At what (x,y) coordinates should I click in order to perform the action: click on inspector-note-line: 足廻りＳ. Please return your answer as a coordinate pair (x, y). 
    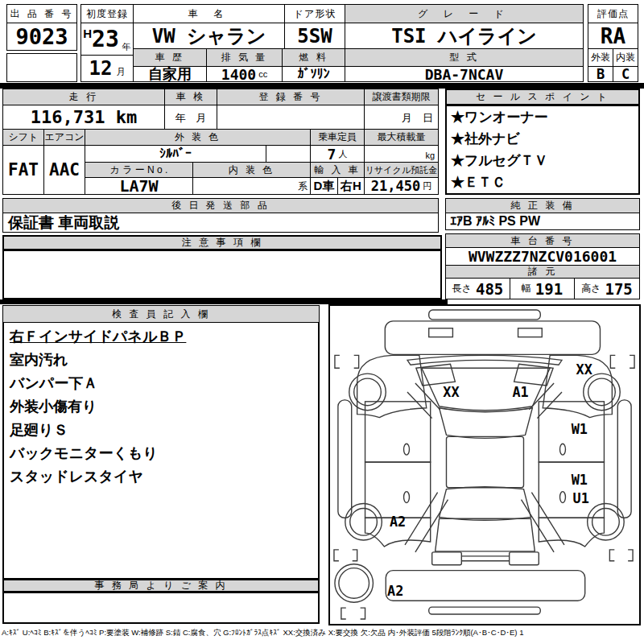
    Looking at the image, I should click on (160, 430).